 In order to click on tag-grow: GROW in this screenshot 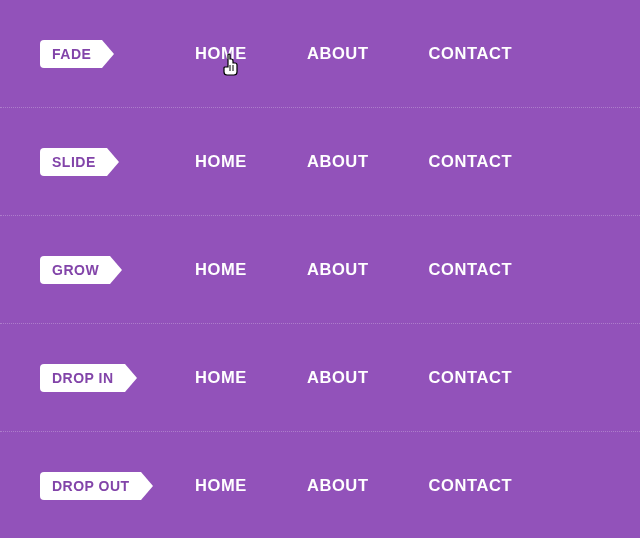, I will do `click(75, 270)`.